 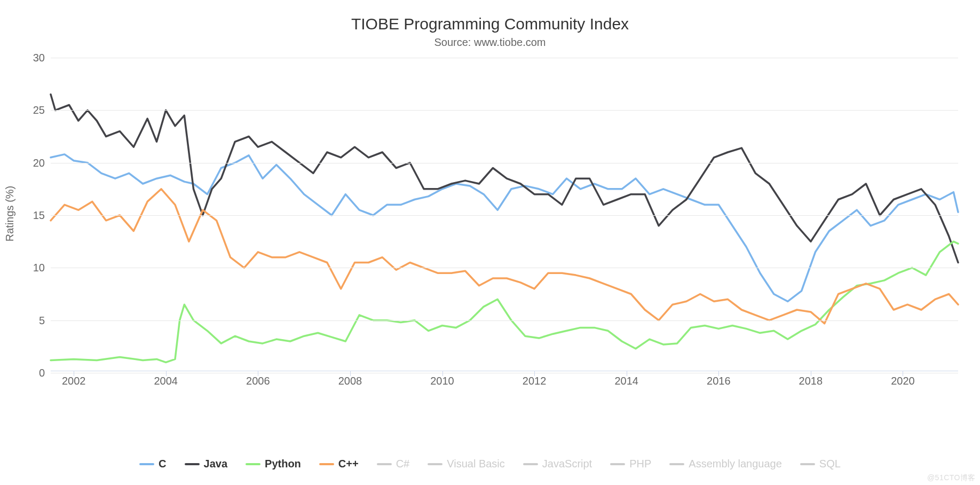 I want to click on y-tick-label: 30, so click(x=26, y=58).